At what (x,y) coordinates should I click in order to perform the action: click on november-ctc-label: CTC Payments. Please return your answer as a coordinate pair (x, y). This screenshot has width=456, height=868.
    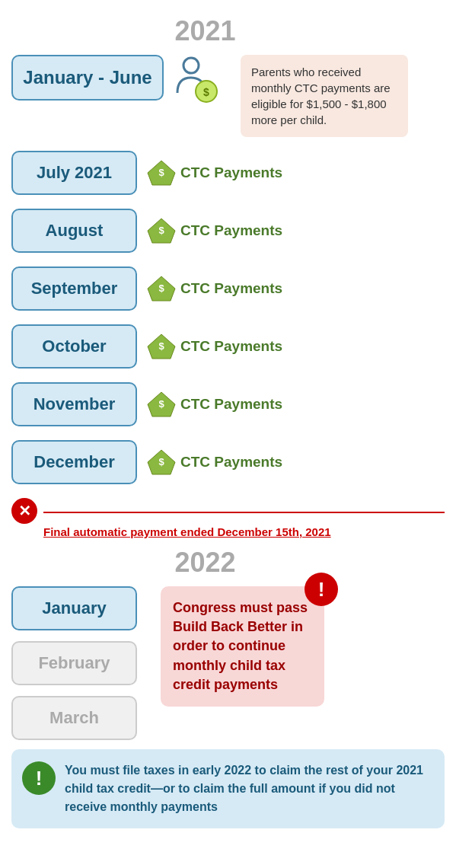
    Looking at the image, I should click on (231, 404).